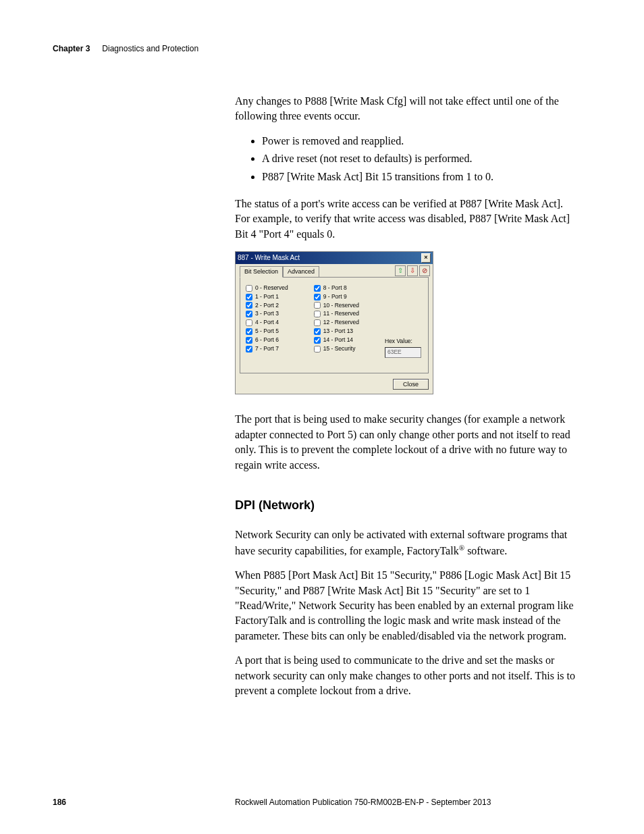 This screenshot has width=644, height=834. I want to click on tab-advanced: Advanced, so click(301, 271).